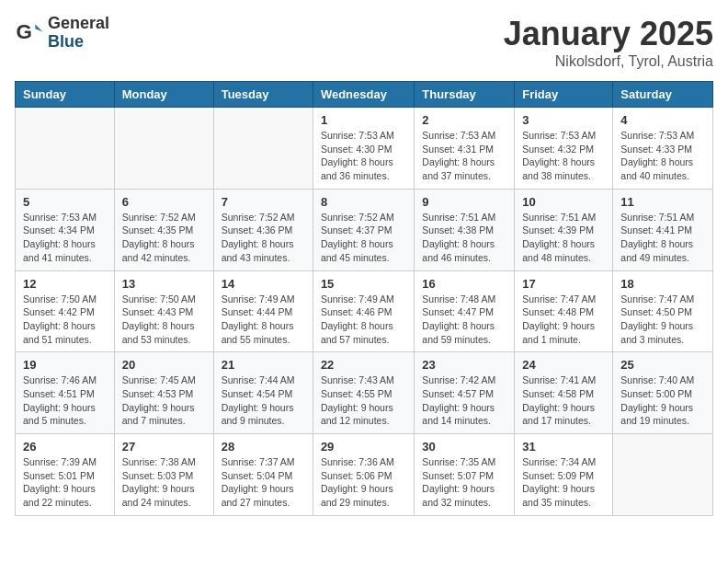  I want to click on day-cell: 26Sunrise: 7:39 AM Sunset: 5:01 PM Dayli…, so click(65, 475).